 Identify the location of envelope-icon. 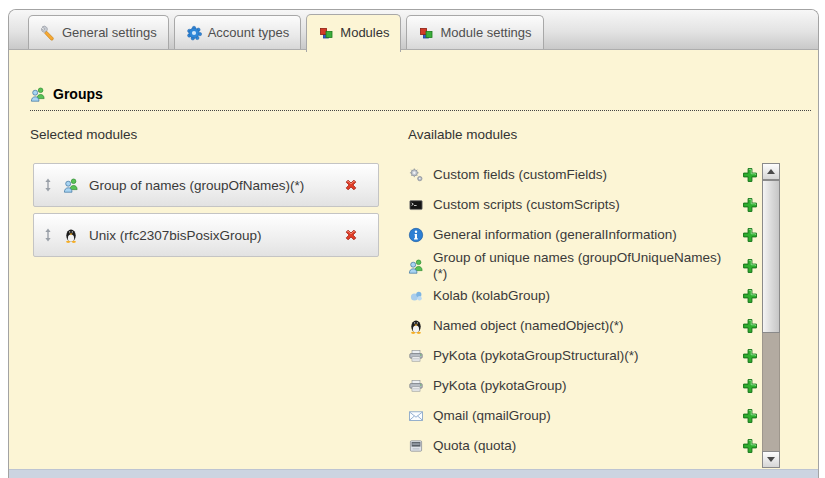
(416, 416).